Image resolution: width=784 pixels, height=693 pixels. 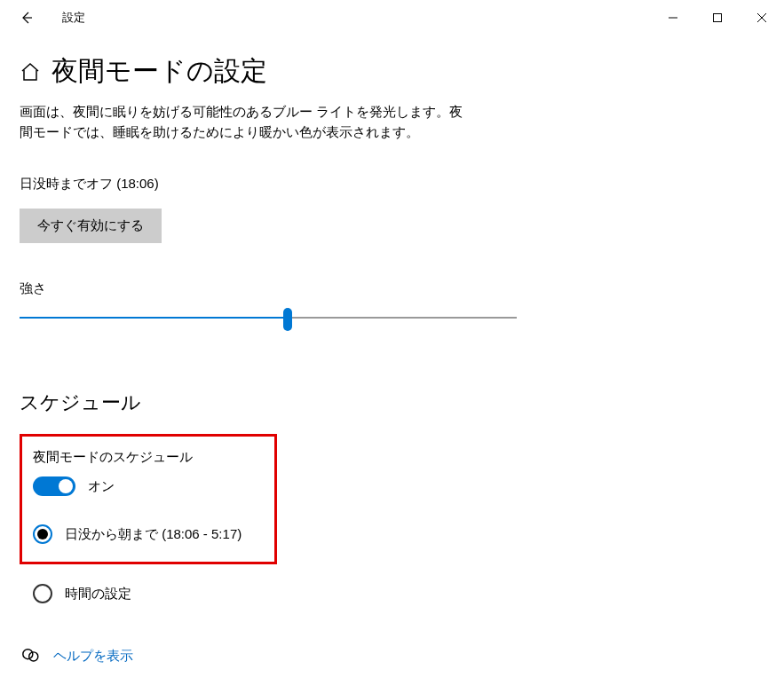 What do you see at coordinates (66, 486) in the screenshot?
I see `toggle-knob` at bounding box center [66, 486].